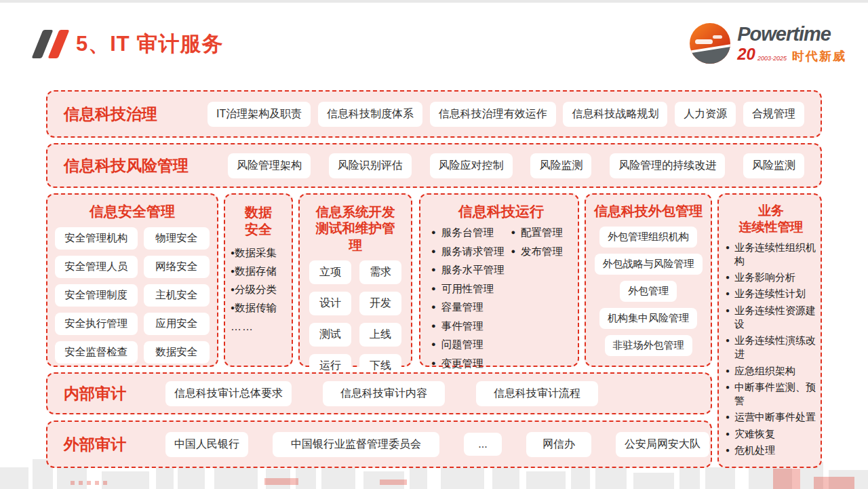 The width and height of the screenshot is (868, 489). Describe the element at coordinates (115, 393) in the screenshot. I see `section-title: 内部审计` at that location.